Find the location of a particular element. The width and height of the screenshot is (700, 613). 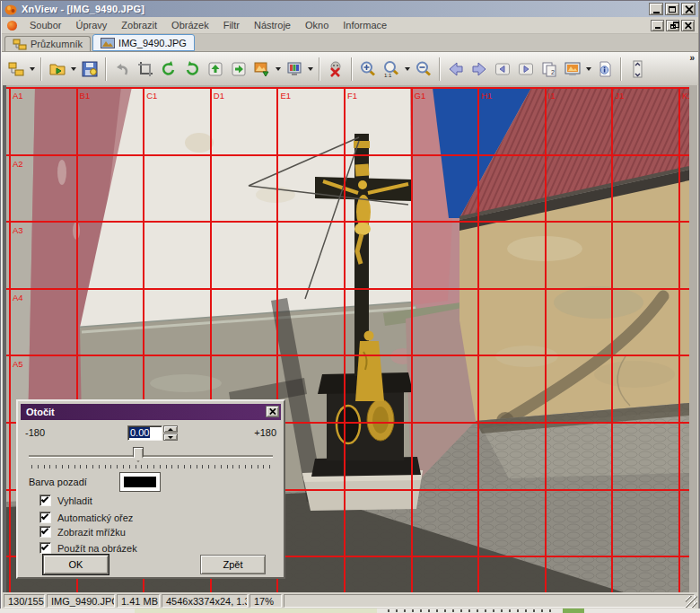

angle-slider-track is located at coordinates (151, 456).